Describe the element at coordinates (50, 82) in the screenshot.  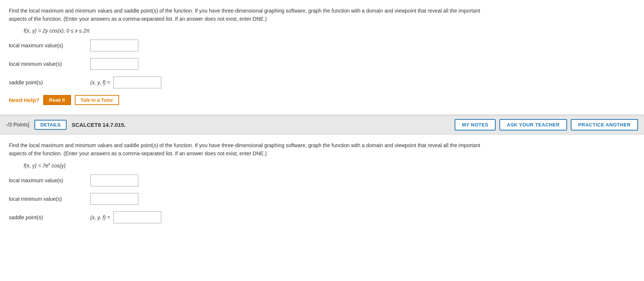
I see `saddle-label-1: saddle point(s)` at that location.